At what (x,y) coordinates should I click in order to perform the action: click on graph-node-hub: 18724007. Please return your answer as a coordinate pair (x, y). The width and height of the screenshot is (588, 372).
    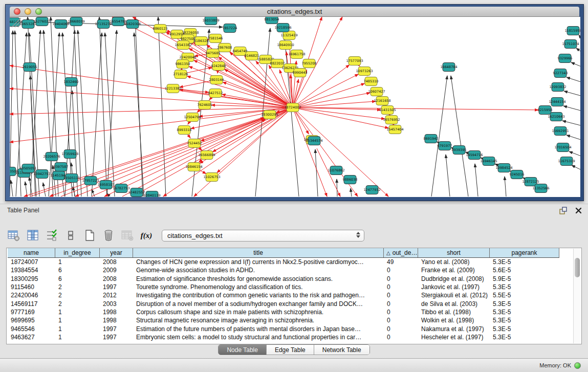
    Looking at the image, I should click on (293, 107).